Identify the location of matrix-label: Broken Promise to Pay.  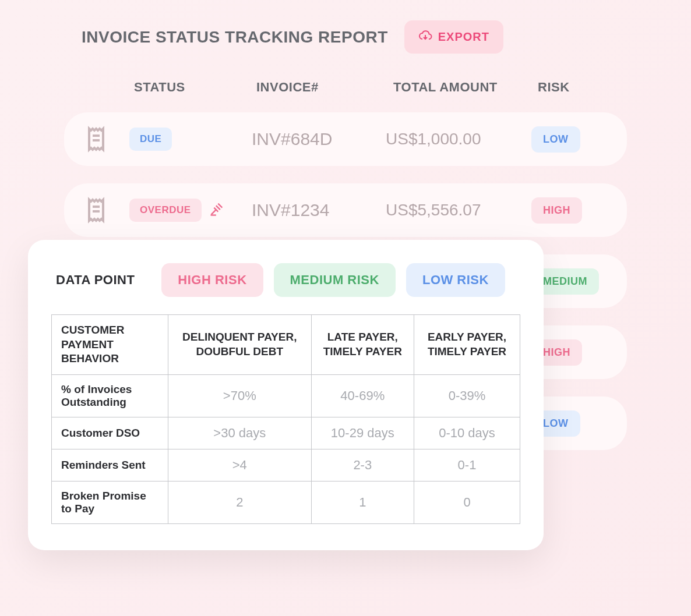
(110, 503).